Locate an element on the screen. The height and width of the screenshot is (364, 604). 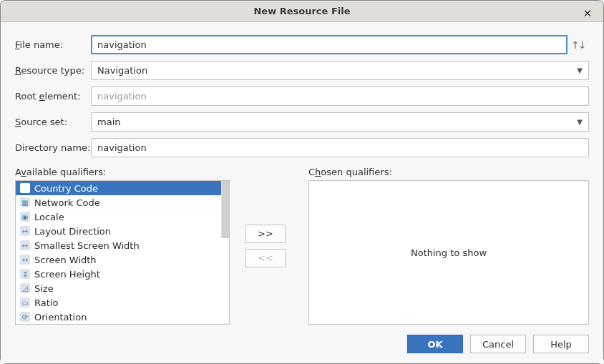
list-item: ◿Size is located at coordinates (122, 288).